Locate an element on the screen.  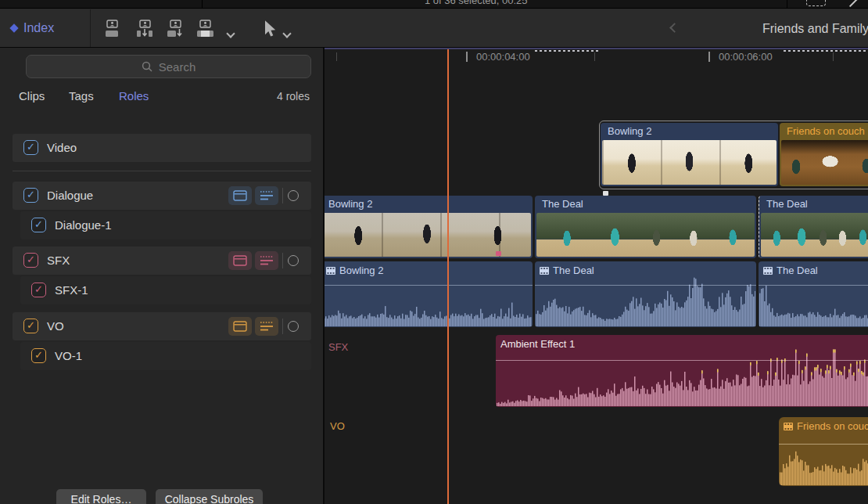
lane-label-sfx: SFX is located at coordinates (338, 347).